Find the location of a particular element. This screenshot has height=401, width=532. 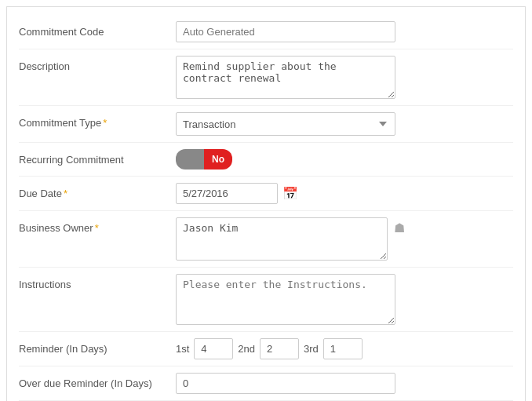

due-date-row: Due Date* 📅 is located at coordinates (266, 194).